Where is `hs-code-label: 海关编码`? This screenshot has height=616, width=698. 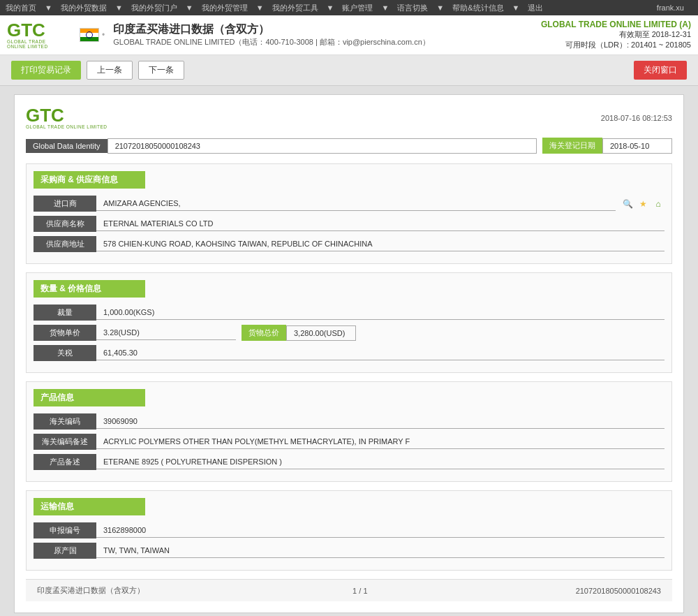
hs-code-label: 海关编码 is located at coordinates (65, 422).